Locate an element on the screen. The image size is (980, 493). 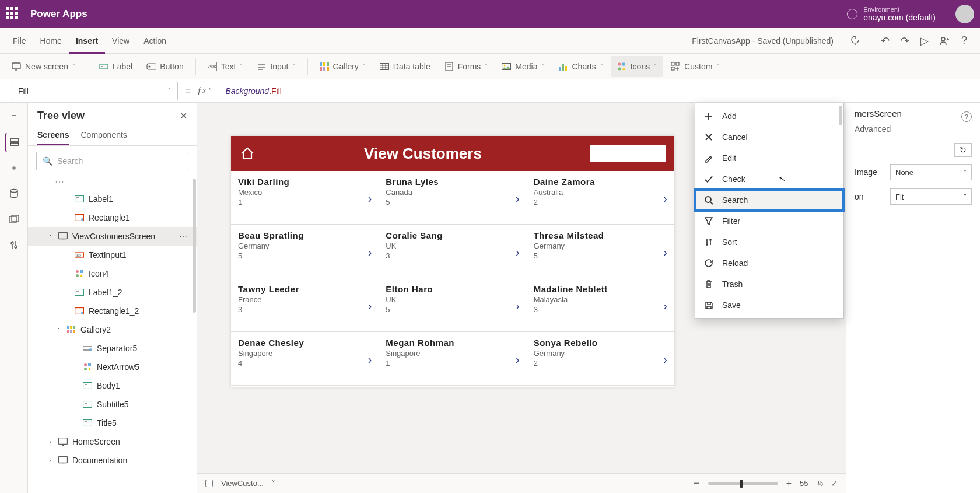
forms-button: Forms˅ is located at coordinates (467, 67).